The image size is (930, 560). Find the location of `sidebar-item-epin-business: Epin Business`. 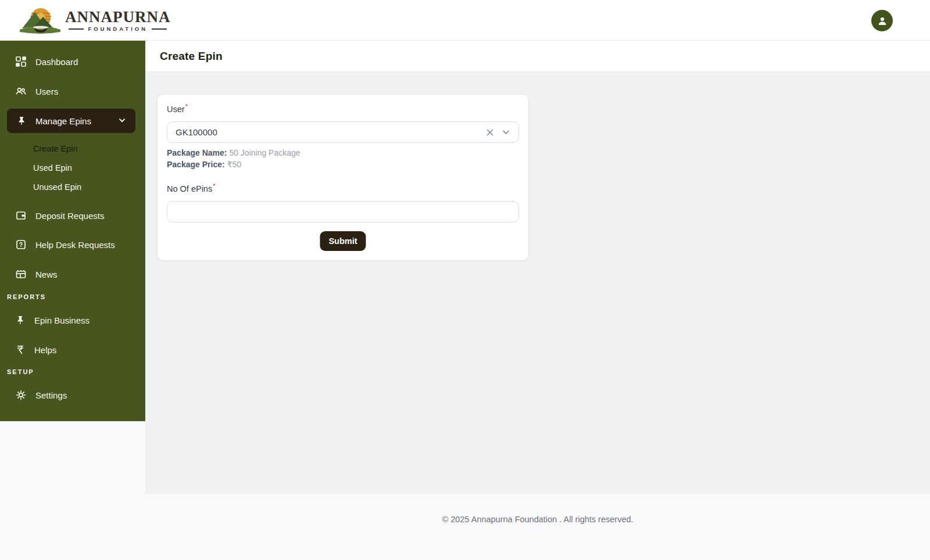

sidebar-item-epin-business: Epin Business is located at coordinates (73, 320).